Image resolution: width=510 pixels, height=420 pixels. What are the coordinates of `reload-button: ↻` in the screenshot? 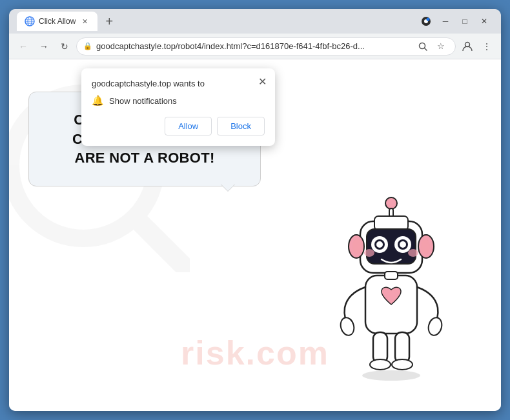 It's located at (65, 46).